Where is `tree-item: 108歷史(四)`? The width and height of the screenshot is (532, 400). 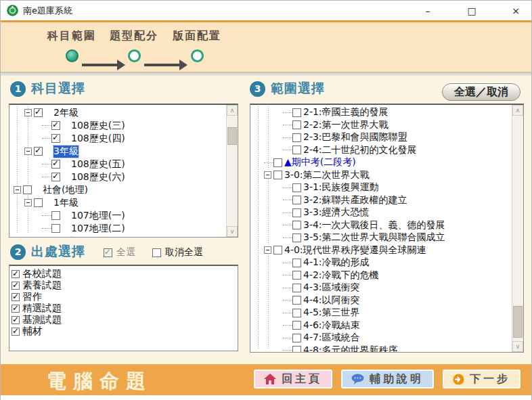 tree-item: 108歷史(四) is located at coordinates (118, 138).